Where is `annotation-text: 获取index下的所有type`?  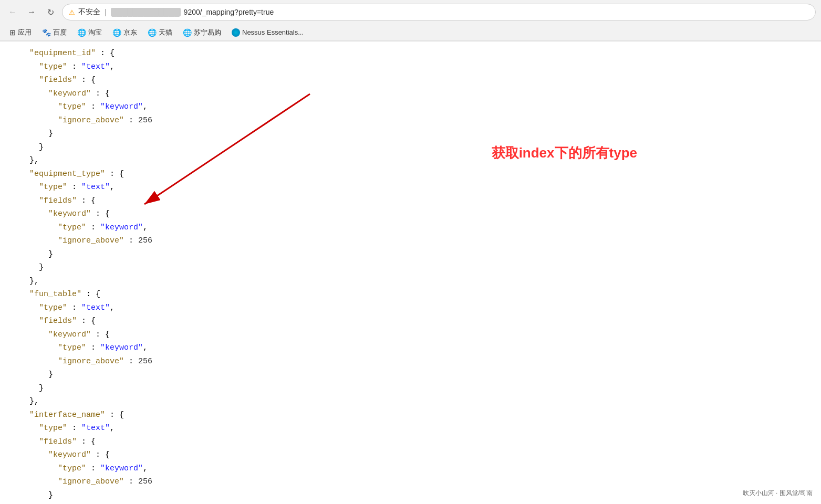
annotation-text: 获取index下的所有type is located at coordinates (564, 153).